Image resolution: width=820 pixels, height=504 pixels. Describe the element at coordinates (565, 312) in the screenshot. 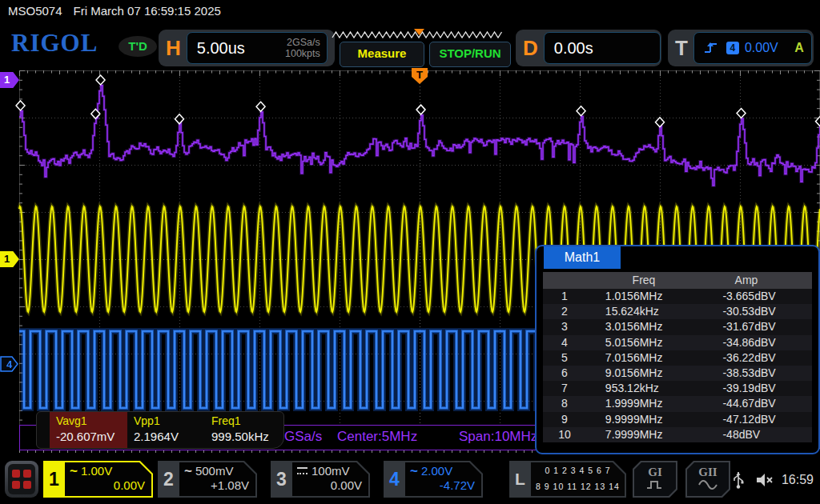

I see `peak-index: 2` at that location.